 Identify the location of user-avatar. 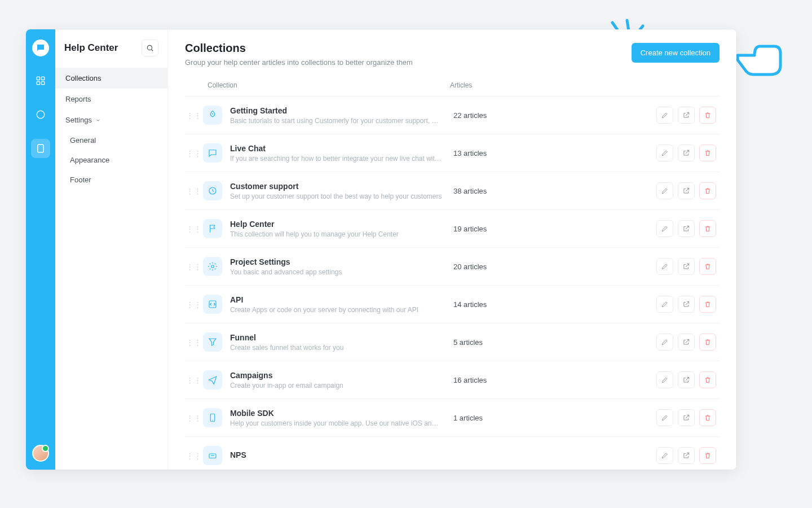
(41, 453).